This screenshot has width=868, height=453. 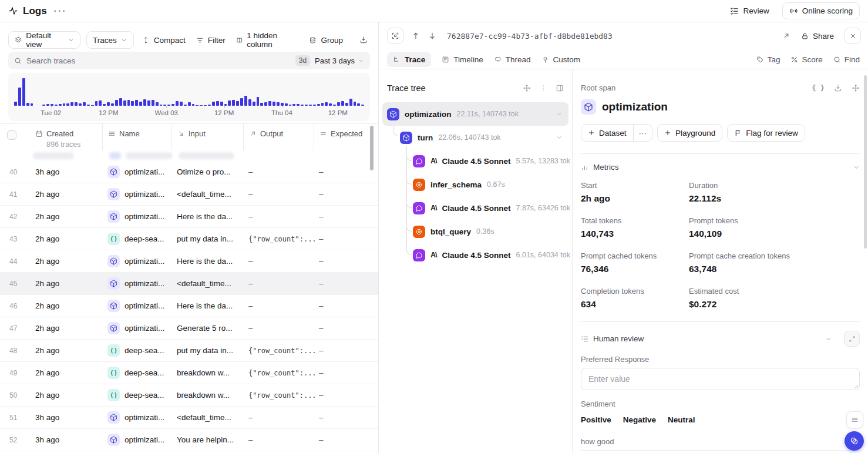 What do you see at coordinates (476, 208) in the screenshot?
I see `trace-tree-row: A\Claude 4.5 Sonnet7.87s, 63426 tok` at bounding box center [476, 208].